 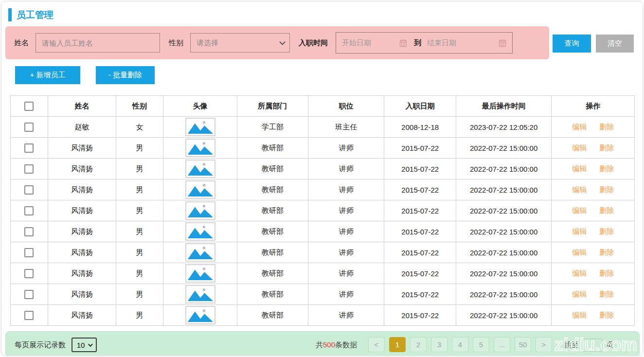 I want to click on table-row: 赵敏 女 学工部 班主任 2008-12-18 2023-07-22 12:05…, so click(x=323, y=127).